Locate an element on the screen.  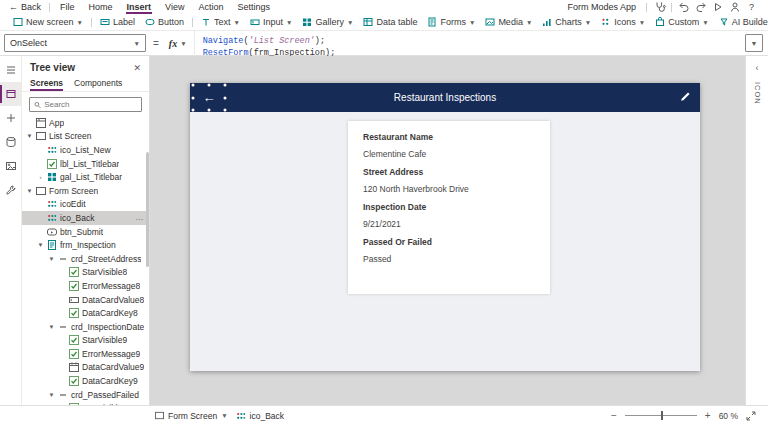
item-overflow-menu: … is located at coordinates (140, 218).